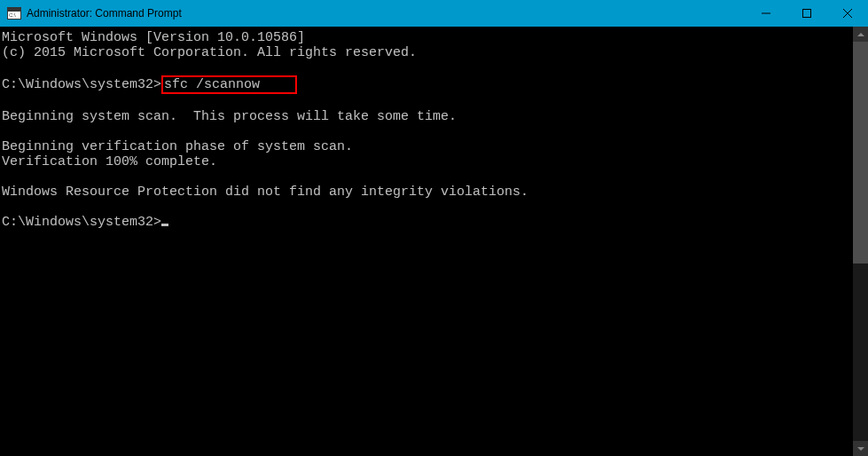 The image size is (868, 456). I want to click on close-icon, so click(848, 13).